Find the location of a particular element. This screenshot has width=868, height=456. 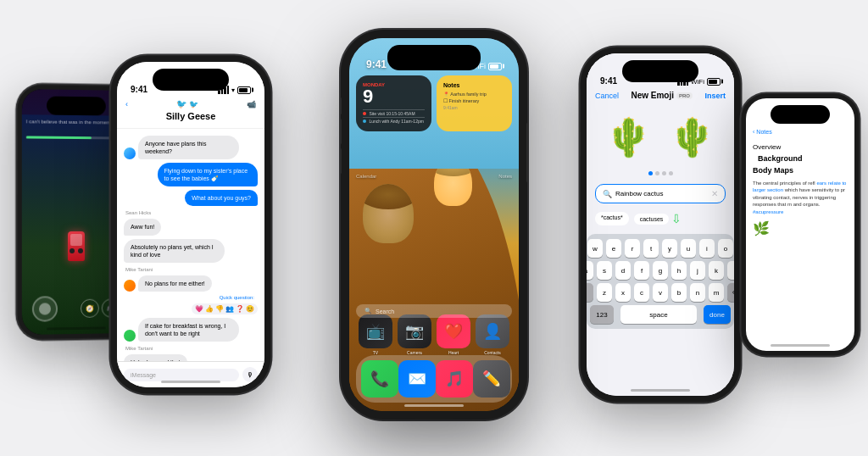

suggestion-1: *cactus* is located at coordinates (612, 219).